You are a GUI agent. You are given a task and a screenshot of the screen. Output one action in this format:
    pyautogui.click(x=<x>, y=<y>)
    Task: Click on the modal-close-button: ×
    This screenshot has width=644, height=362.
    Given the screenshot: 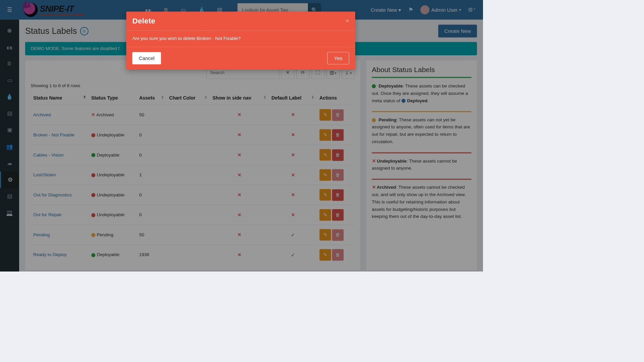 What is the action you would take?
    pyautogui.click(x=347, y=21)
    